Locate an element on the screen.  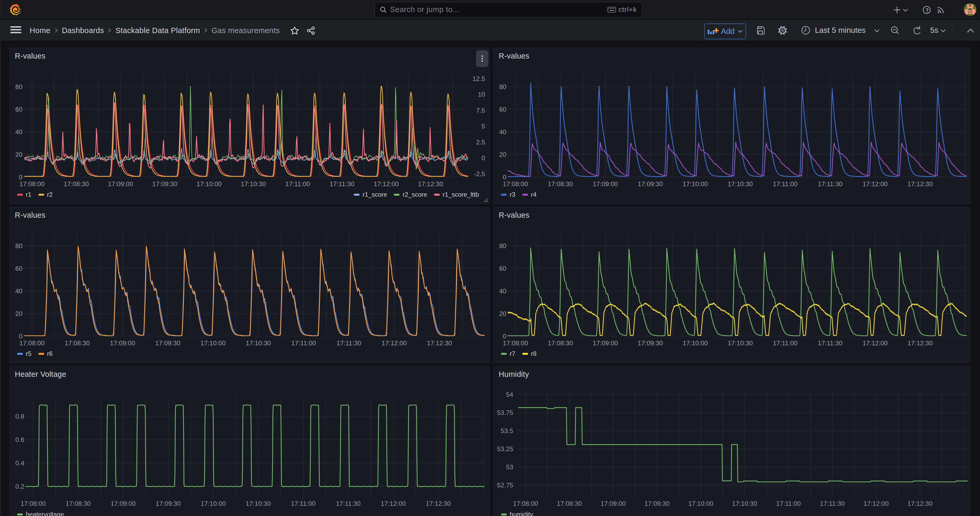
svg-text: 53.25 is located at coordinates (505, 449).